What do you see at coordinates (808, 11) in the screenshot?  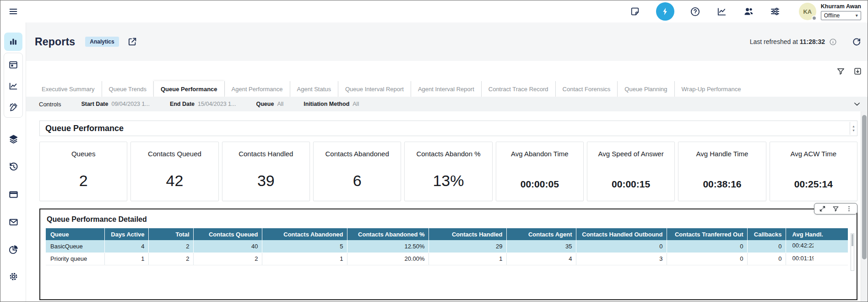 I see `avatar: KA` at bounding box center [808, 11].